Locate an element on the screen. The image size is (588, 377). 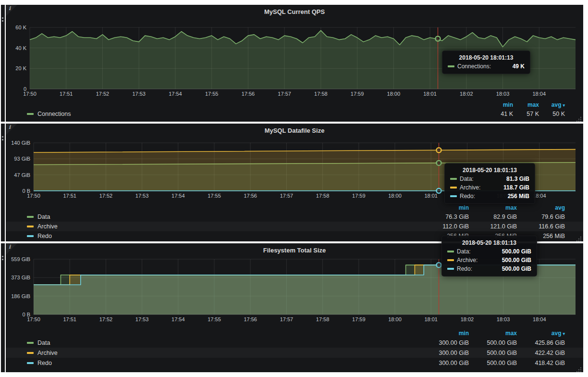
legend-sort-avg: avg is located at coordinates (541, 208).